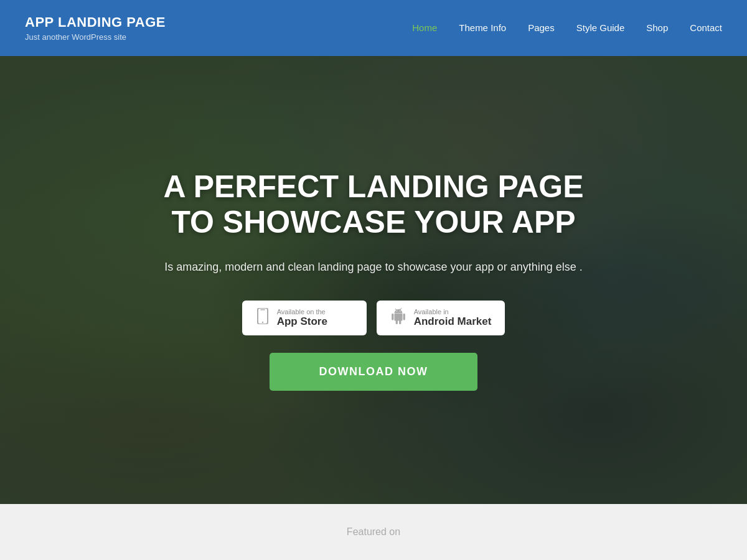 This screenshot has width=747, height=560. Describe the element at coordinates (453, 322) in the screenshot. I see `android-large-text: Android Market` at that location.